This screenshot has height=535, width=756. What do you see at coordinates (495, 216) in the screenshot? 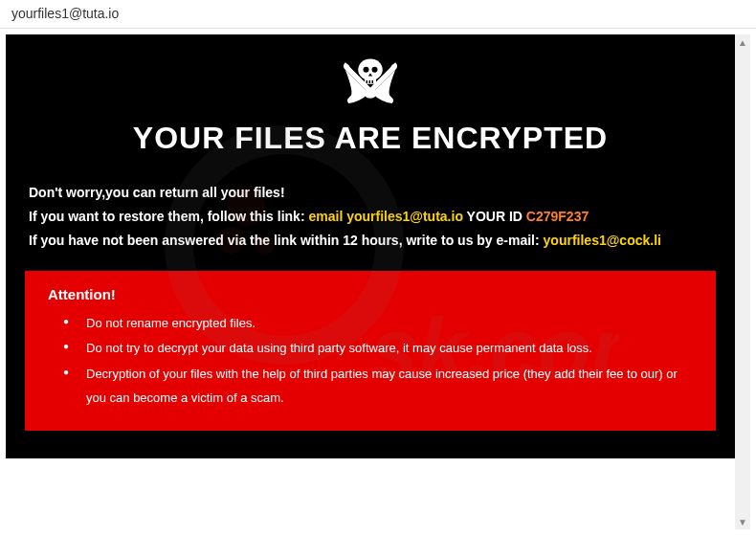
I see `your-id-label: YOUR ID` at bounding box center [495, 216].